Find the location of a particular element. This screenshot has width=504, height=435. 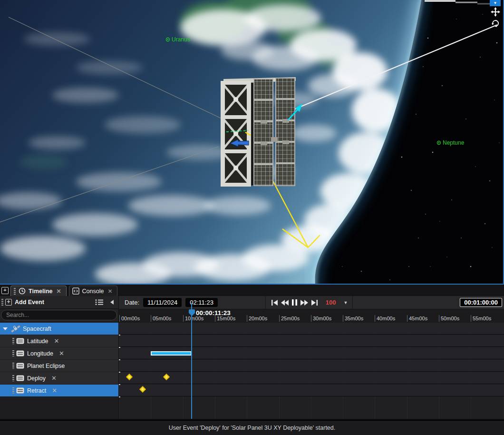

ruler-tick: 35m00s is located at coordinates (353, 318).